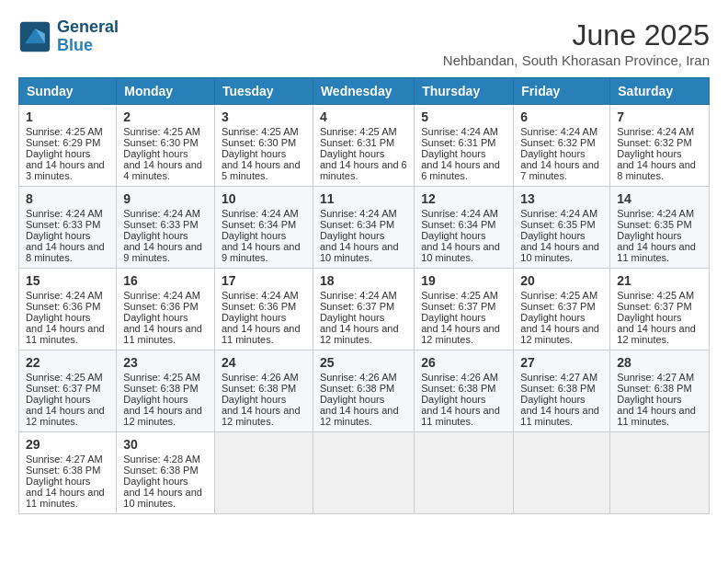 This screenshot has height=563, width=728. Describe the element at coordinates (165, 392) in the screenshot. I see `calendar-cell: 23 Sunrise: 4:25 AM Sunset: 6:38 PM Dayl…` at that location.